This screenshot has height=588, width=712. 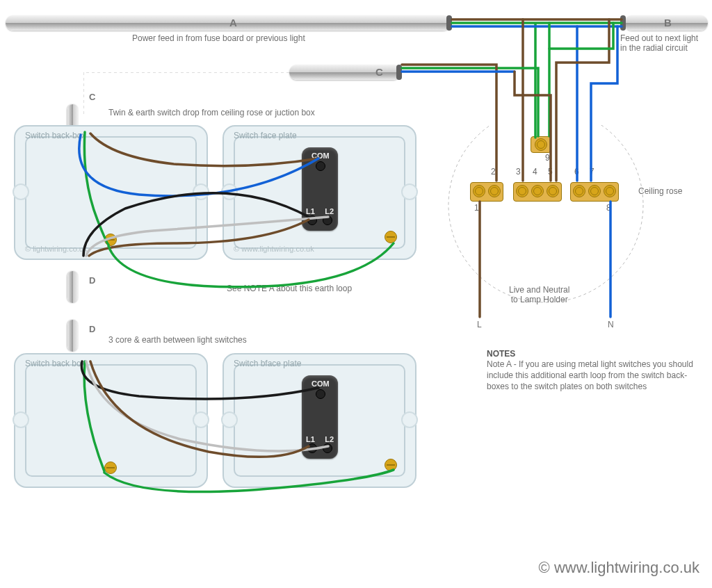 I want to click on rose-n8: 8, so click(x=609, y=208).